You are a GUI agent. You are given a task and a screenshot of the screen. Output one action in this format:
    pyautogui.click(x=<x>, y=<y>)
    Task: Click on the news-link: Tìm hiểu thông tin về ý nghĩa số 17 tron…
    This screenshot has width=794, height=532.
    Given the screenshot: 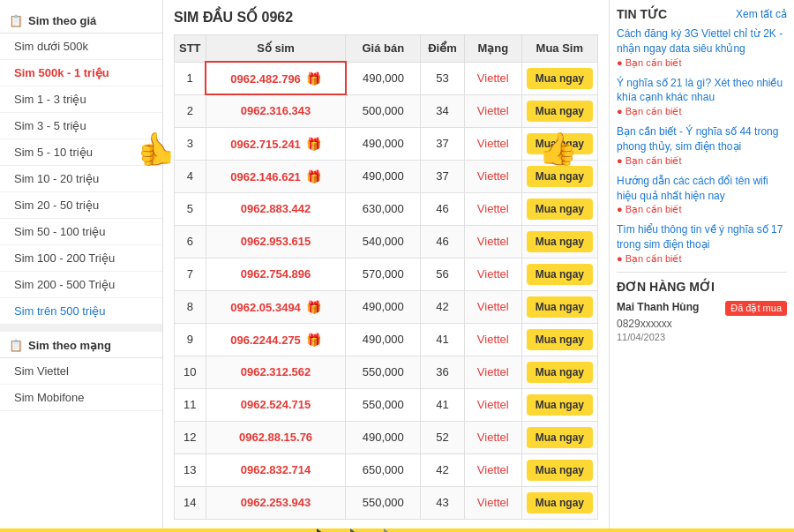 What is the action you would take?
    pyautogui.click(x=702, y=237)
    